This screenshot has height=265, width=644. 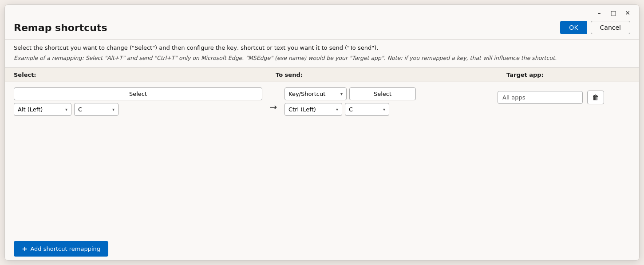 I want to click on c-send-value: C, so click(x=351, y=109).